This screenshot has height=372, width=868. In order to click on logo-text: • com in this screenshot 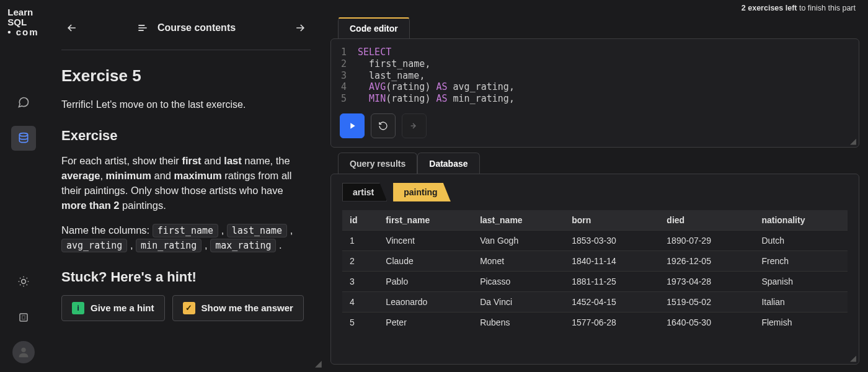, I will do `click(23, 32)`.